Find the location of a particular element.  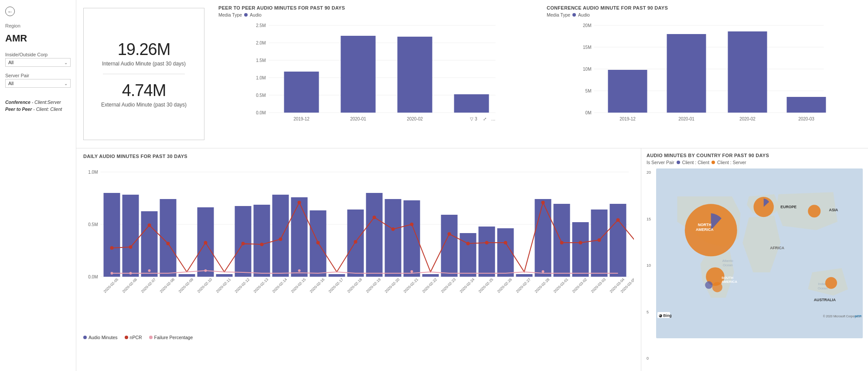

conference-chart-subtitle: Media Type Audio is located at coordinates (704, 15).